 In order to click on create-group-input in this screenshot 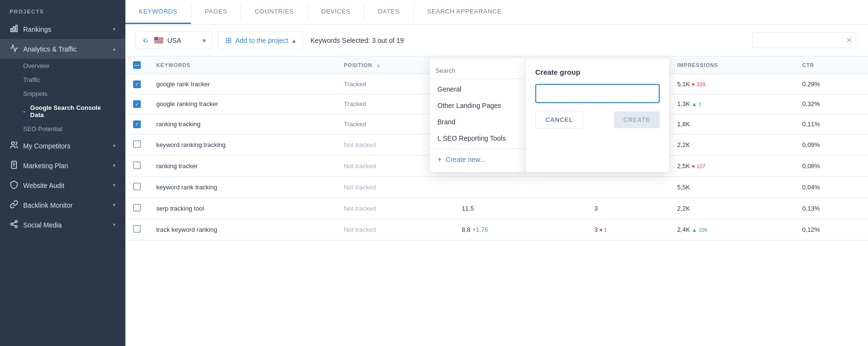, I will do `click(597, 93)`.